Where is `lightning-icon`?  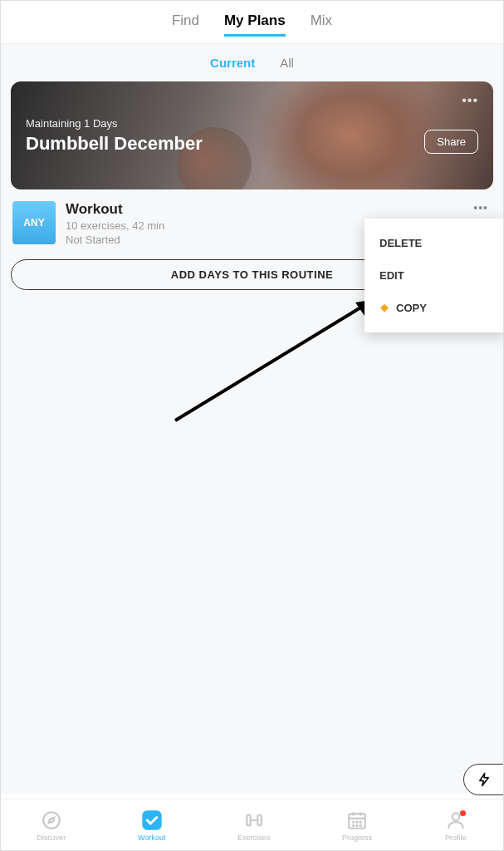
lightning-icon is located at coordinates (484, 780).